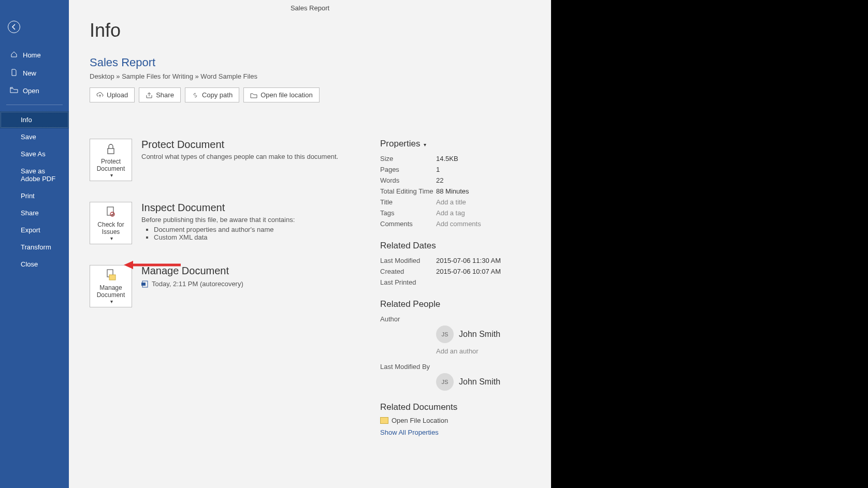  Describe the element at coordinates (100, 95) in the screenshot. I see `upload-icon` at that location.